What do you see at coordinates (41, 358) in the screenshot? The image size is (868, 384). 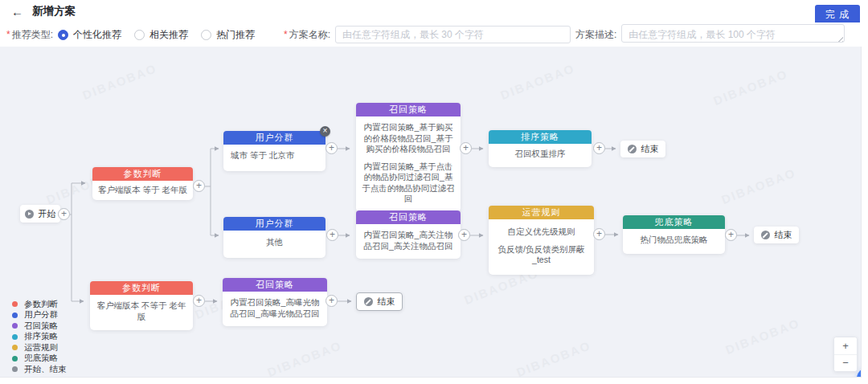 I see `legend-label: 兜底策略` at bounding box center [41, 358].